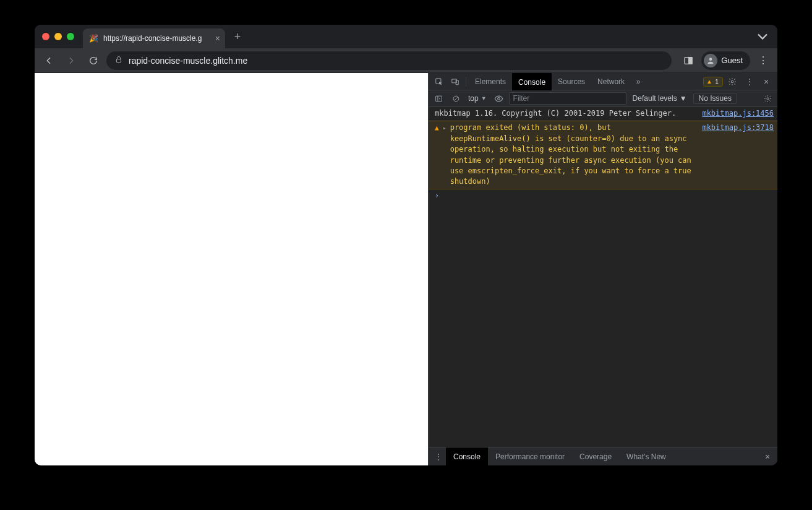 The width and height of the screenshot is (812, 510). I want to click on drawer-tab-coverage: Coverage, so click(596, 457).